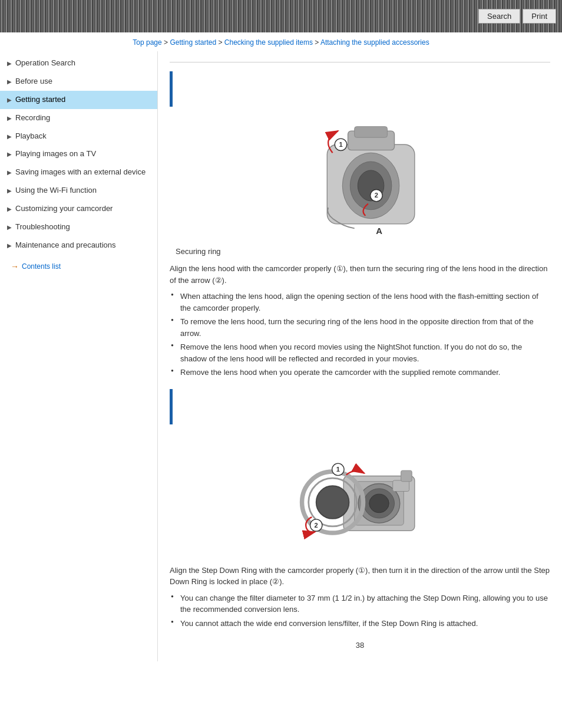 The width and height of the screenshot is (562, 728). What do you see at coordinates (360, 353) in the screenshot?
I see `bullet1-2: Remove the lens hood when you record mov…` at bounding box center [360, 353].